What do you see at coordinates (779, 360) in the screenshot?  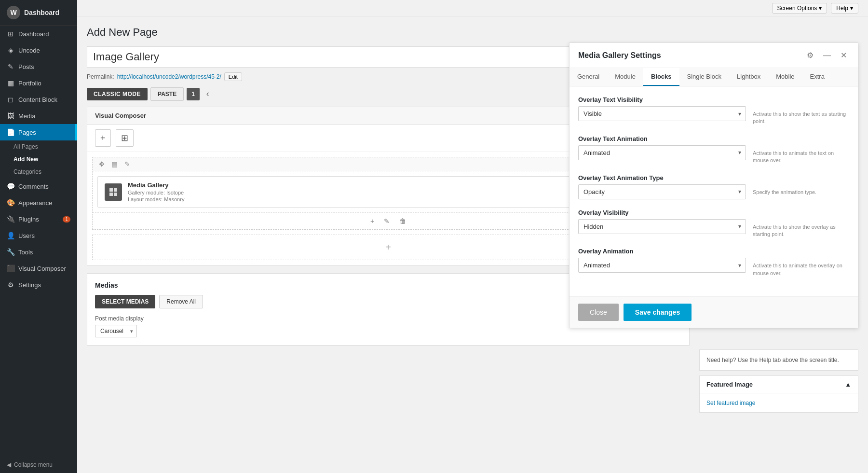 I see `help-panel: Need help? Use the Help tab above the sc…` at bounding box center [779, 360].